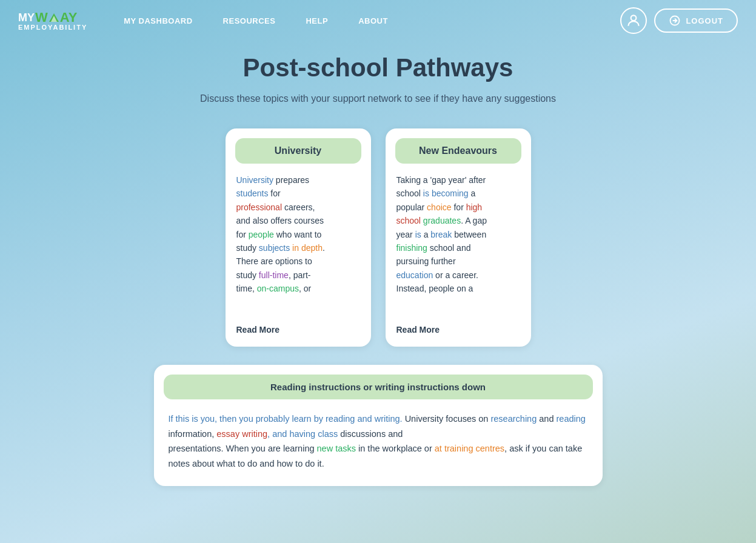 This screenshot has width=756, height=543. What do you see at coordinates (378, 68) in the screenshot?
I see `page-title: Post-school Pathways` at bounding box center [378, 68].